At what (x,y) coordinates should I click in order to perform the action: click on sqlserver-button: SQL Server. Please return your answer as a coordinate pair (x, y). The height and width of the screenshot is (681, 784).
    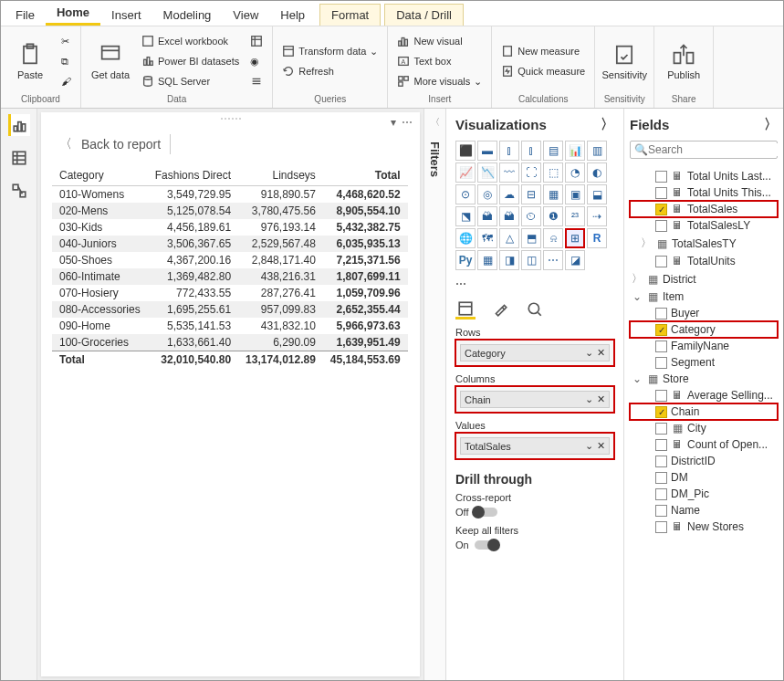
    Looking at the image, I should click on (190, 81).